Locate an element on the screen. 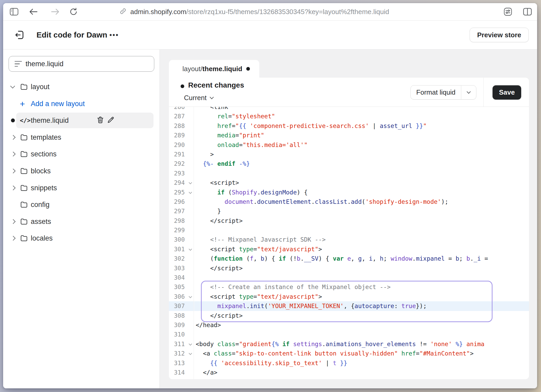 This screenshot has width=541, height=392. exit-editor-icon is located at coordinates (19, 35).